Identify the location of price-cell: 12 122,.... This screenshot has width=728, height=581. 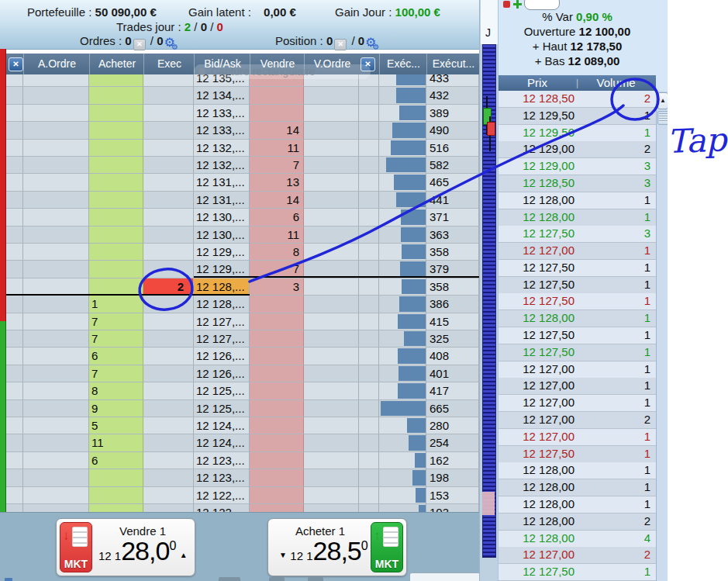
(222, 508).